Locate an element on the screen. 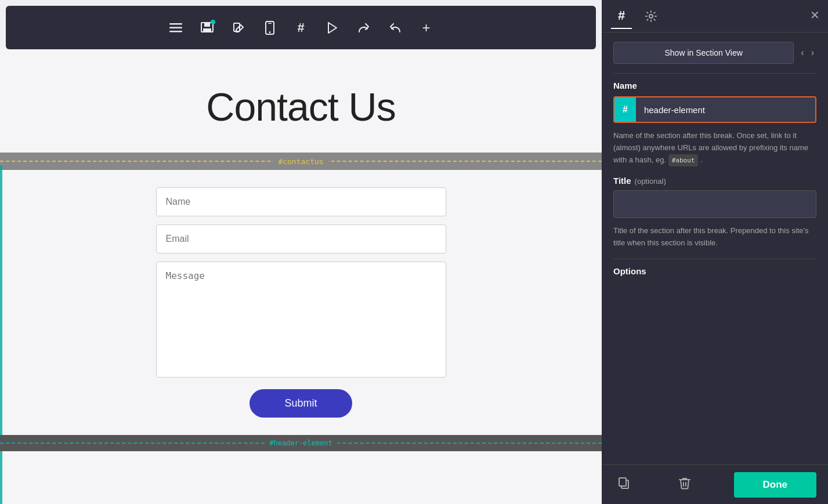  title-label: Title is located at coordinates (622, 181).